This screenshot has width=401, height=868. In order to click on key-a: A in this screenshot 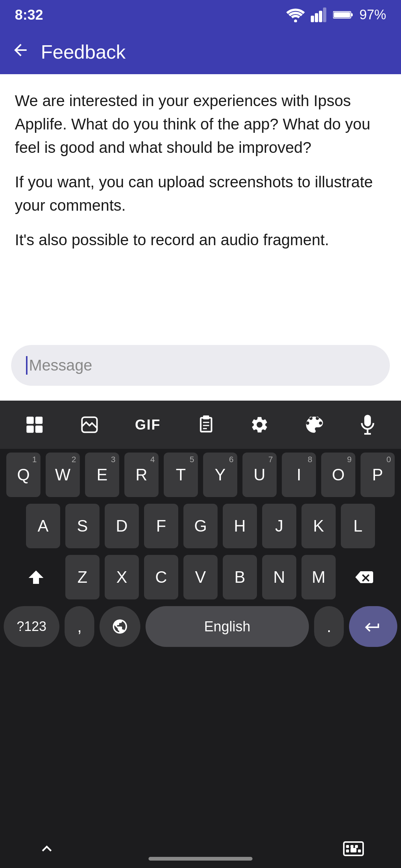, I will do `click(43, 526)`.